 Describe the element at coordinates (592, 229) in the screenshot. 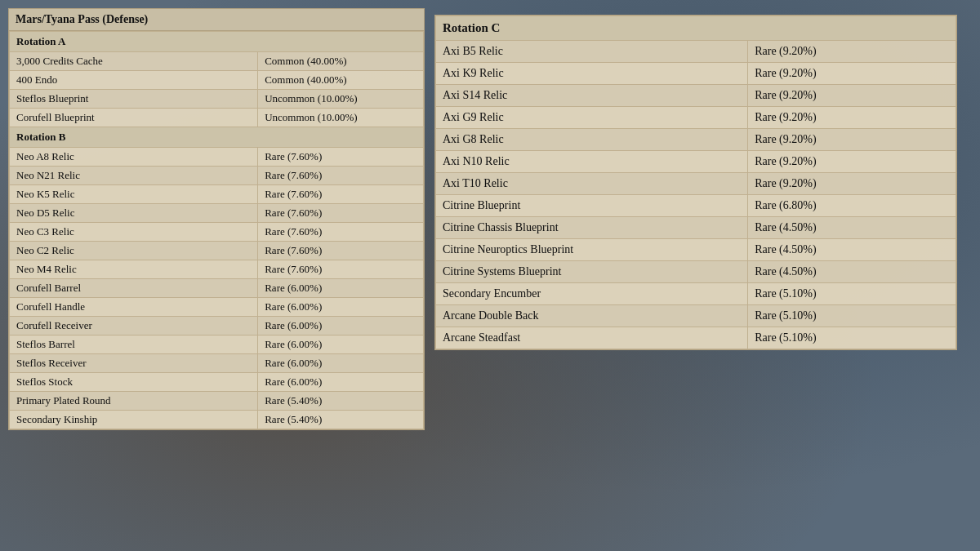

I see `item-name: Citrine Chassis Blueprint` at that location.